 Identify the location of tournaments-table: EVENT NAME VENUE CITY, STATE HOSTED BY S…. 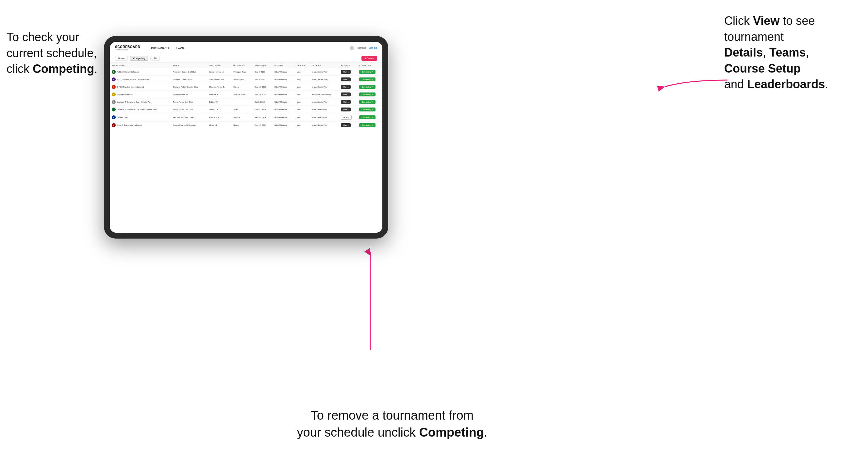
(246, 96).